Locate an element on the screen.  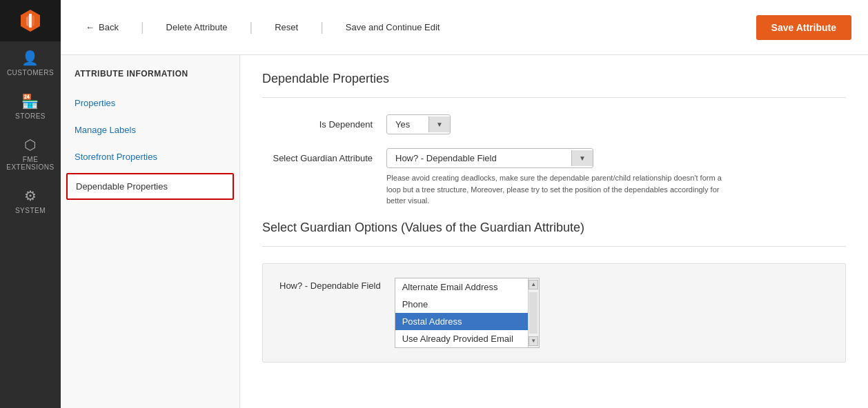
left-nav-item-properties: Properties is located at coordinates (150, 103).